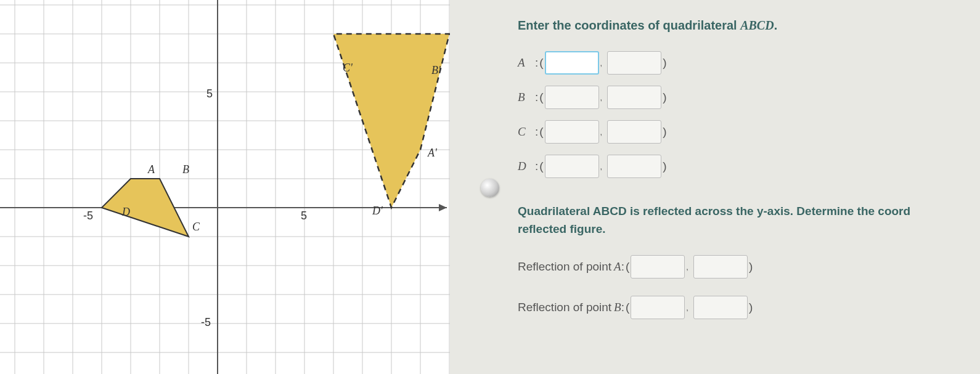  I want to click on vertex-A-prime: A', so click(433, 153).